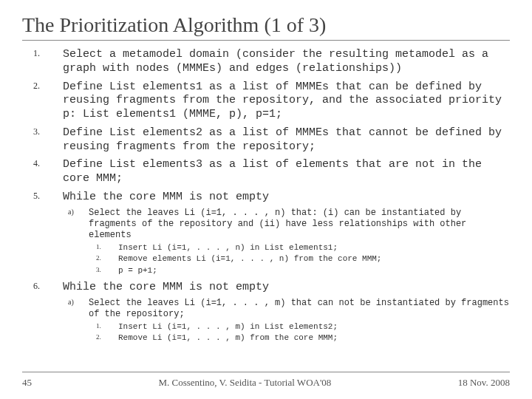 This screenshot has width=532, height=399. Describe the element at coordinates (299, 260) in the screenshot. I see `step-5a-sub: 1. Insert Li (i=1, . . . , n) in List el…` at that location.